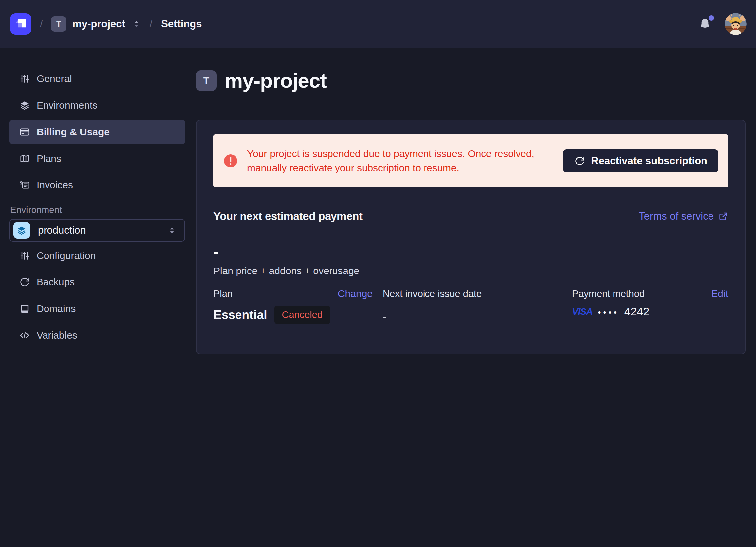 This screenshot has height=547, width=756. I want to click on sidebar-item-label: General, so click(54, 79).